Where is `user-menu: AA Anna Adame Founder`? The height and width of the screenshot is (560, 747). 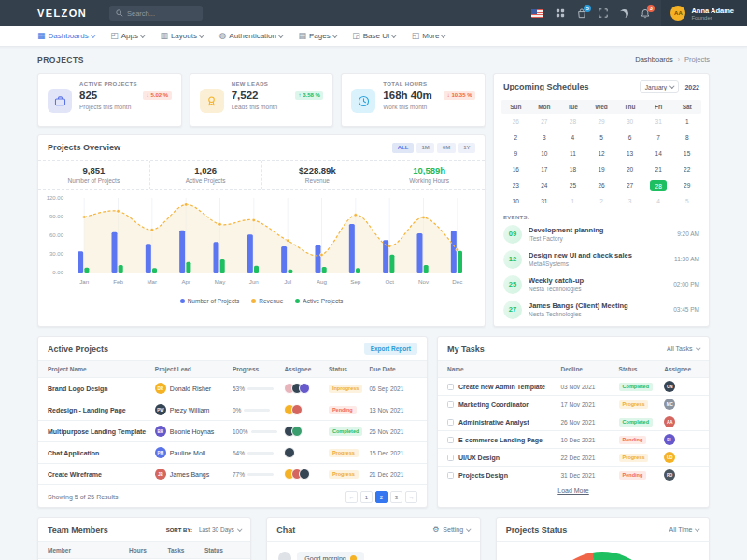
user-menu: AA Anna Adame Founder is located at coordinates (704, 13).